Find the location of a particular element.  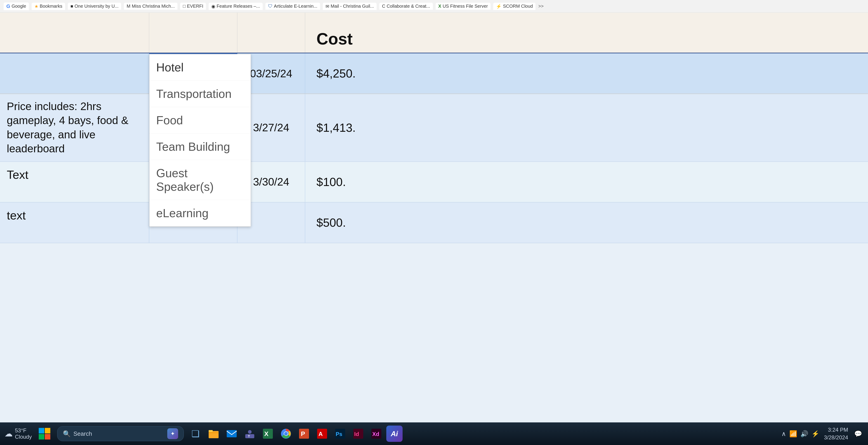

windows-logo-icon is located at coordinates (44, 434).